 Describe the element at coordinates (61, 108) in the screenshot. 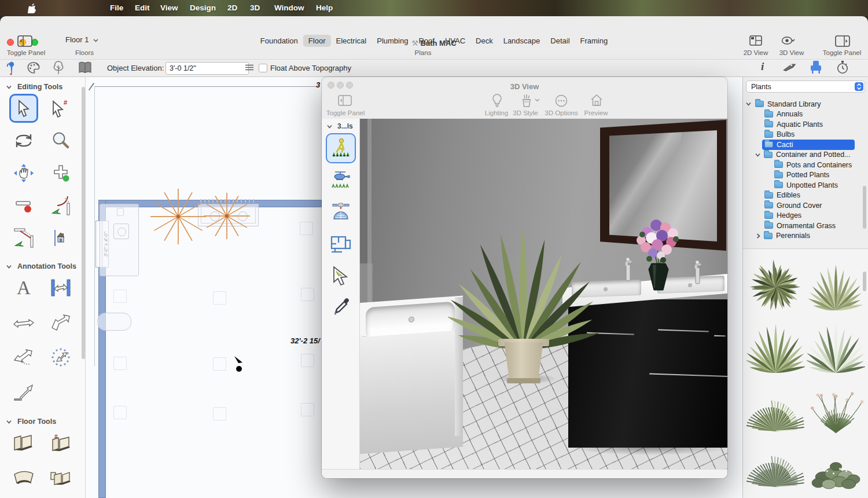

I see `tool-select-similar: #` at that location.